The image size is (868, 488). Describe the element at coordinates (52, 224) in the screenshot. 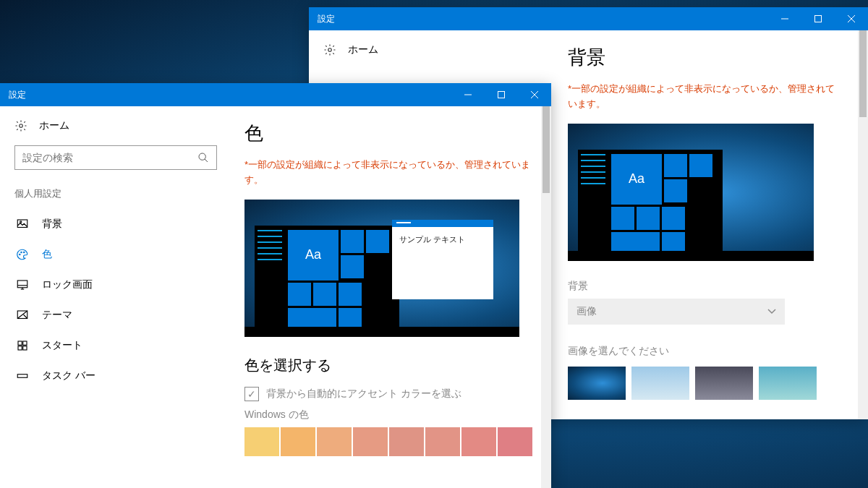

I see `nav-label: 背景` at that location.